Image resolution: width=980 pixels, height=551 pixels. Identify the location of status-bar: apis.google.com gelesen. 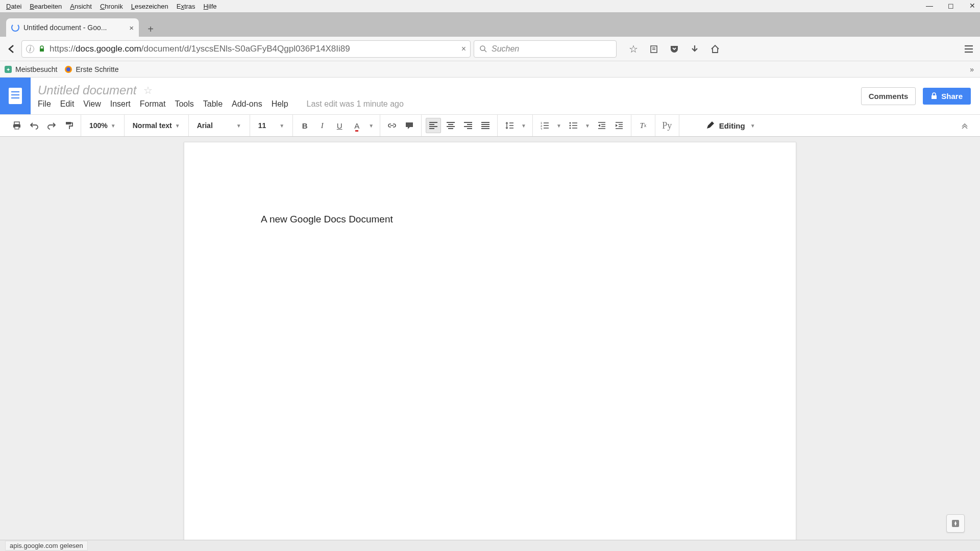
(490, 545).